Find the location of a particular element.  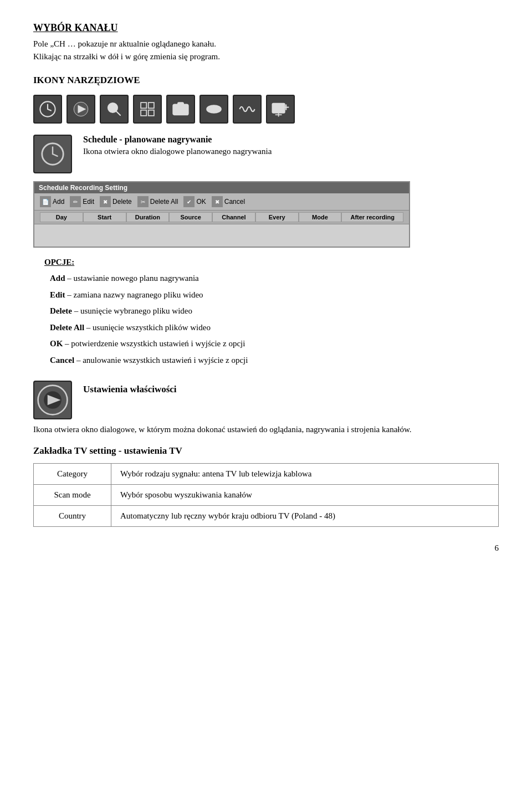

grid-icon is located at coordinates (147, 109).